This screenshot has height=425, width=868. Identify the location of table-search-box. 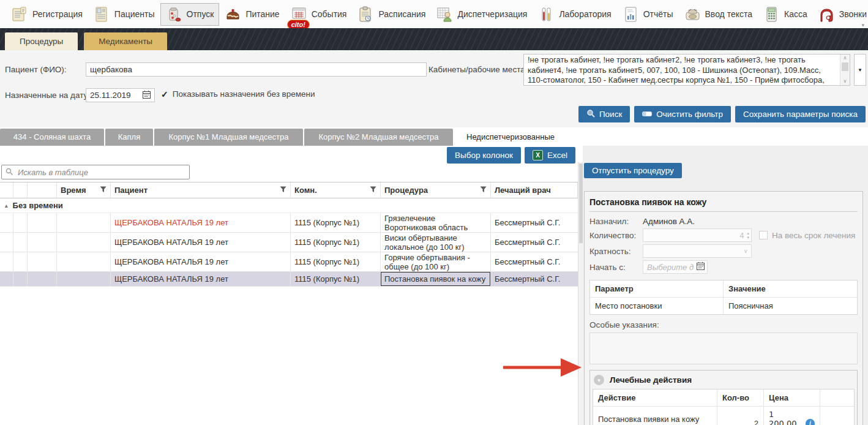
(95, 172).